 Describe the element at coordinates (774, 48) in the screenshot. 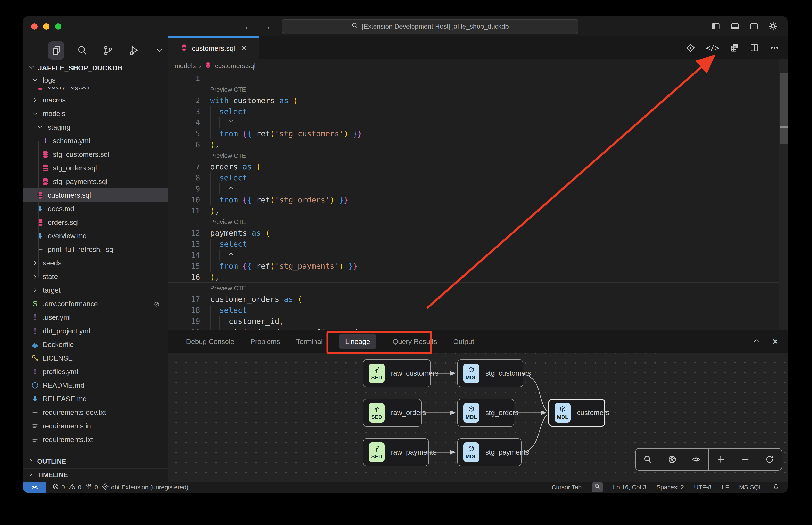

I see `ellipsis-icon` at that location.